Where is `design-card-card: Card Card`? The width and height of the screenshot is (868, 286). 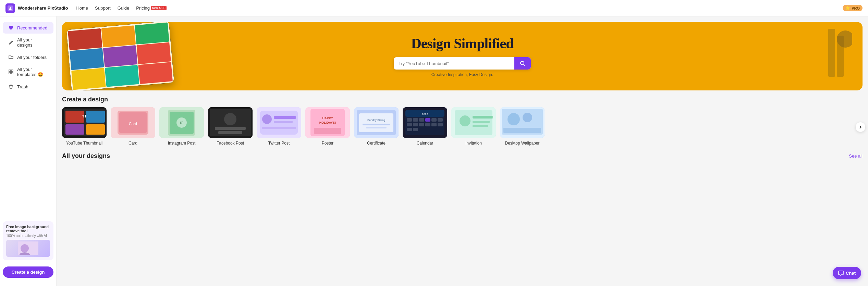
design-card-card: Card Card is located at coordinates (133, 126).